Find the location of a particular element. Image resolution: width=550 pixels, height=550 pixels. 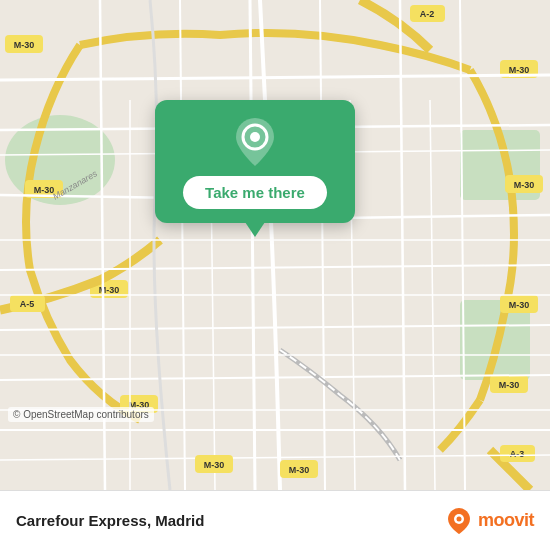

svg-text: A-3 is located at coordinates (518, 454).